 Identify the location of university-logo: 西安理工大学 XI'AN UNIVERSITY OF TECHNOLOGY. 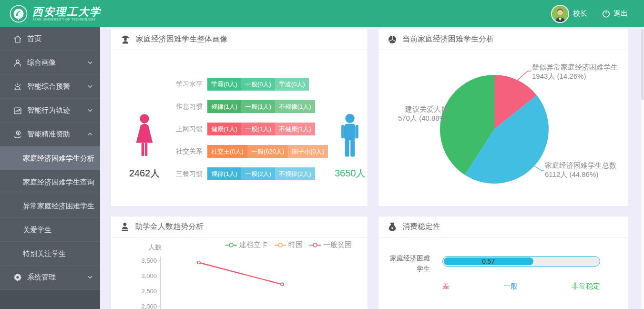
(51, 14).